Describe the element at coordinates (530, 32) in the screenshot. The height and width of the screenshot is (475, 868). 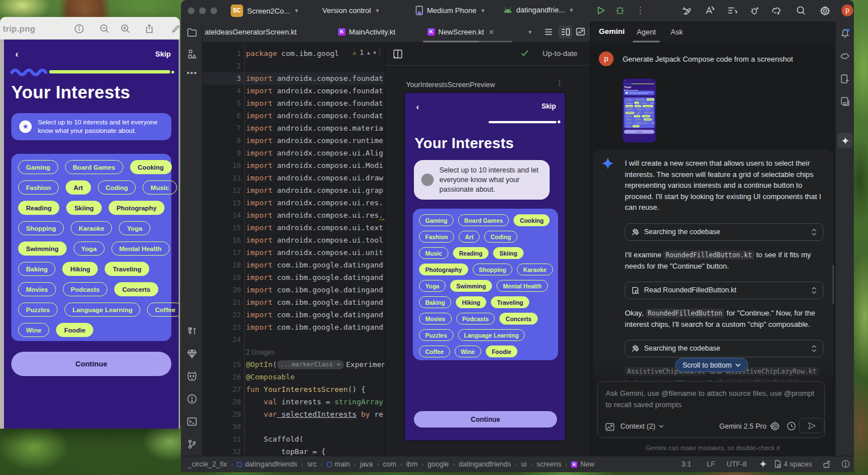
I see `hidden-tabs-chevron: ▼` at that location.